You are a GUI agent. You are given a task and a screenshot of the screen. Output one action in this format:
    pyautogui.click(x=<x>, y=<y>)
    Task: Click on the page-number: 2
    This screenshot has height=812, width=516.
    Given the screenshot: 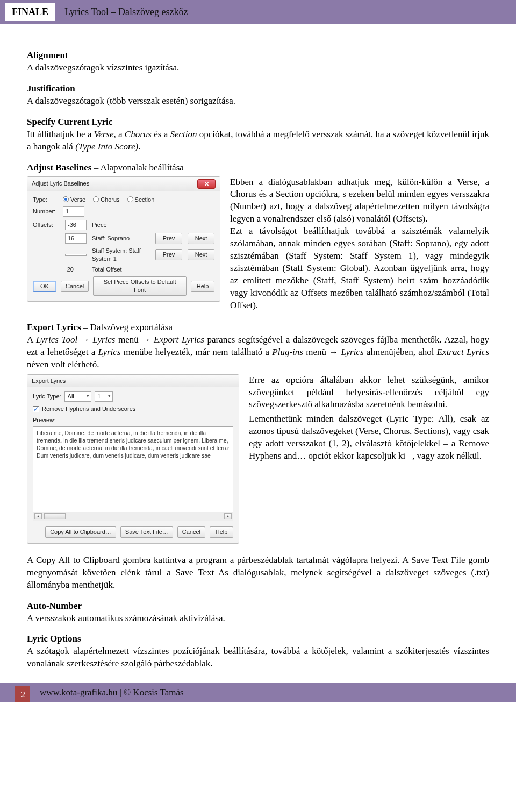 What is the action you would take?
    pyautogui.click(x=16, y=696)
    